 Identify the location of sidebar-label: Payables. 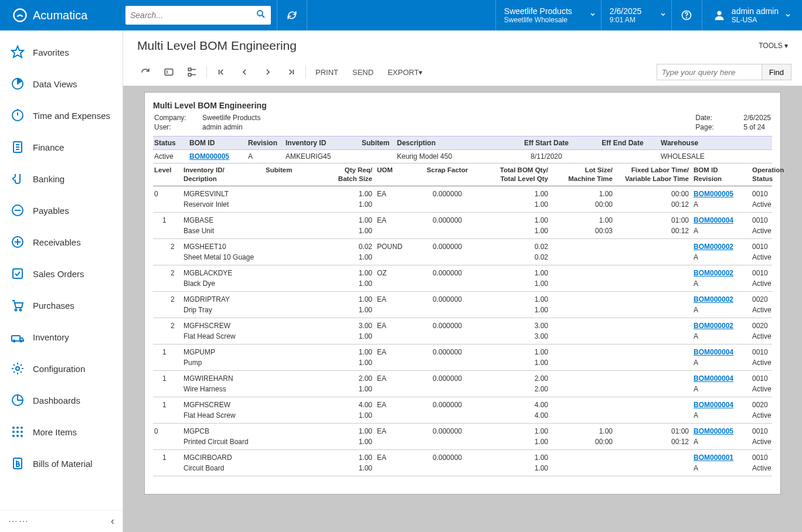
(51, 211).